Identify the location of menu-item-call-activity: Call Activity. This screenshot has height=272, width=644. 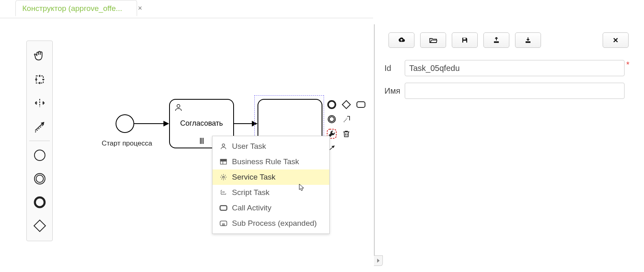
(271, 208).